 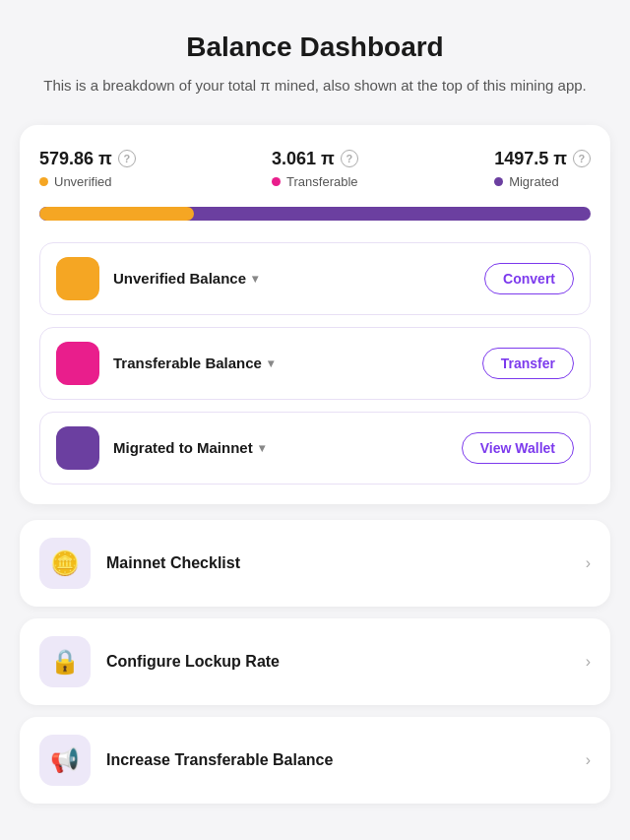 What do you see at coordinates (255, 279) in the screenshot?
I see `chevron-down-unverified: ▾` at bounding box center [255, 279].